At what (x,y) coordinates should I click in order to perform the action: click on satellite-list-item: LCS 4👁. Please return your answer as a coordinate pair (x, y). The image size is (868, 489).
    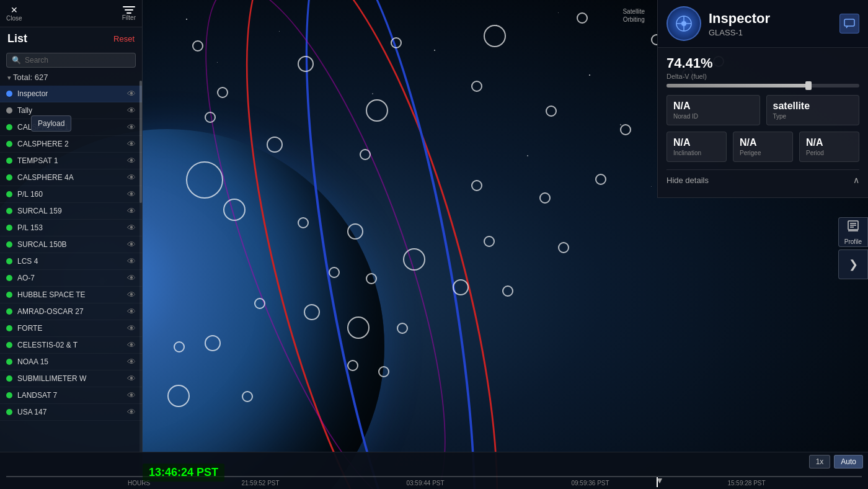
    Looking at the image, I should click on (71, 262).